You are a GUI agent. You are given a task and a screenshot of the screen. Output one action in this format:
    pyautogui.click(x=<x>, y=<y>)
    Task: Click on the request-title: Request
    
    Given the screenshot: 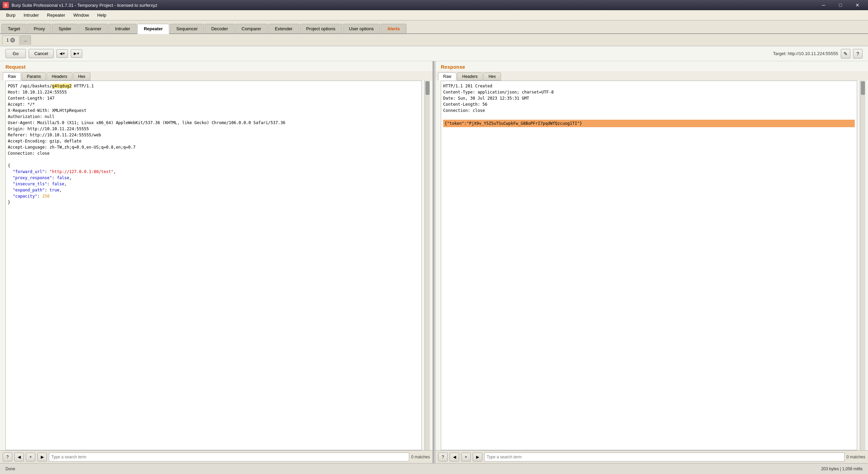 What is the action you would take?
    pyautogui.click(x=216, y=66)
    